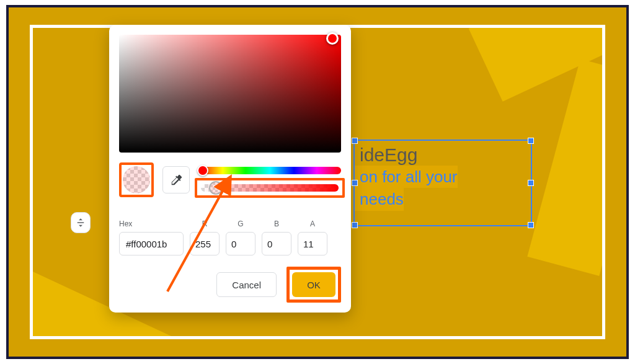 This screenshot has width=635, height=364. Describe the element at coordinates (216, 188) in the screenshot. I see `alpha-thumb` at that location.